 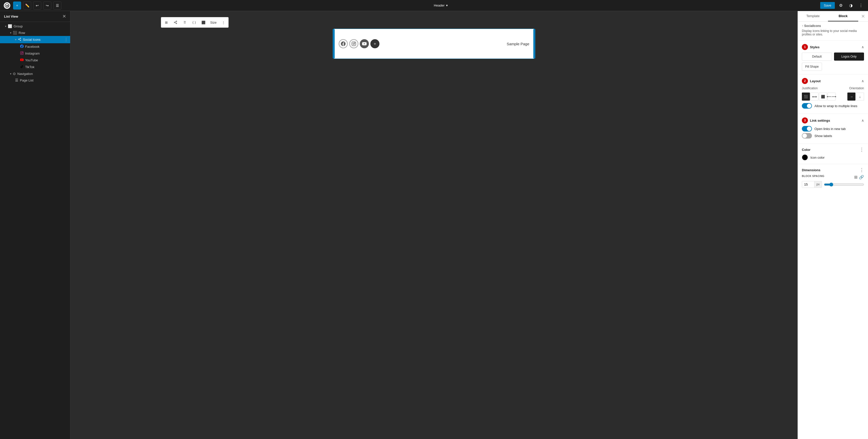 What do you see at coordinates (832, 97) in the screenshot?
I see `align-stretch-button: ⟵⟶` at bounding box center [832, 97].